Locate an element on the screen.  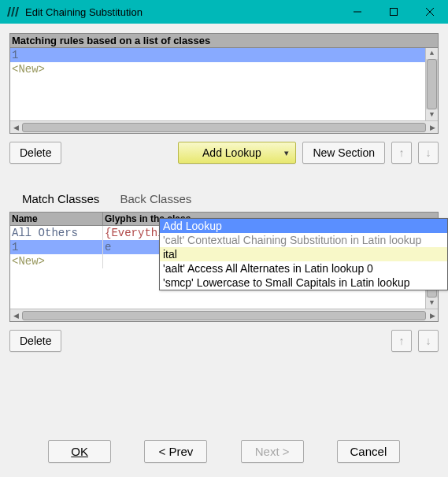
add-lookup-dropdown-button: Add Lookup ▾ is located at coordinates (237, 153).